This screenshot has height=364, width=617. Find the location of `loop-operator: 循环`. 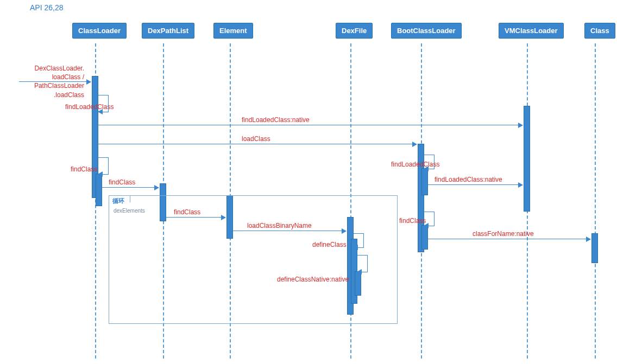

loop-operator: 循环 is located at coordinates (119, 201).